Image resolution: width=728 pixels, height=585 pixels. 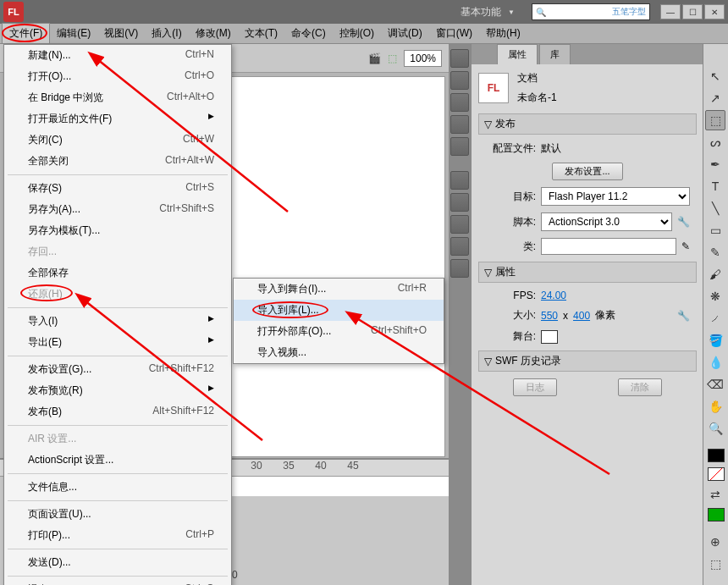 What do you see at coordinates (118, 535) in the screenshot?
I see `menu-item: 打印(P)...Ctrl+P` at bounding box center [118, 535].